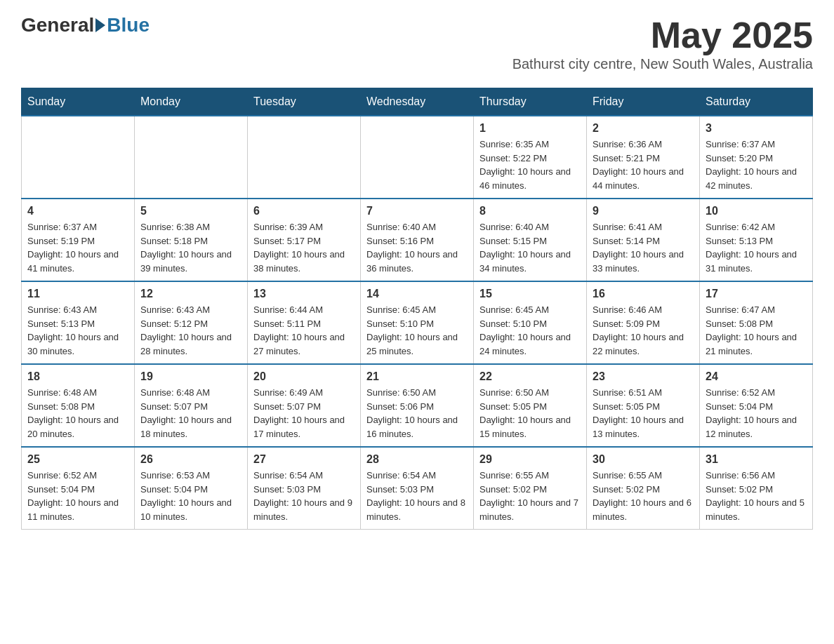 This screenshot has width=834, height=644. Describe the element at coordinates (191, 488) in the screenshot. I see `calendar-cell: 26Sunrise: 6:53 AMSunset: 5:04 PMDayligh…` at that location.